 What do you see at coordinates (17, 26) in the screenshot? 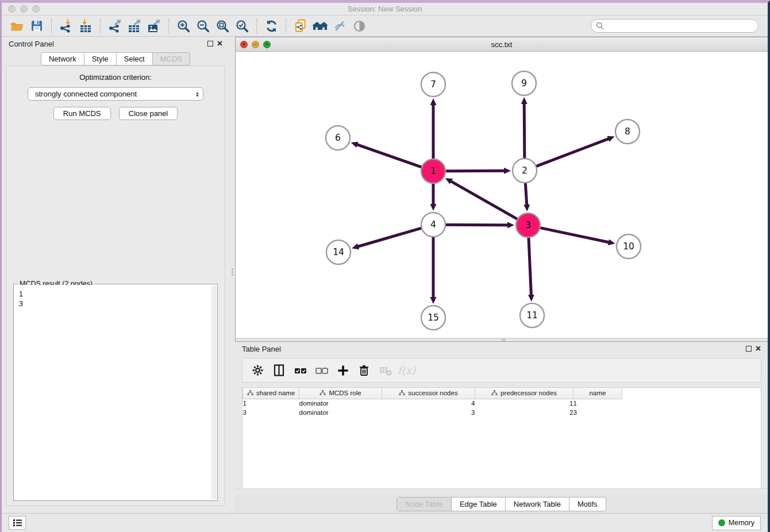
I see `open-file-button` at bounding box center [17, 26].